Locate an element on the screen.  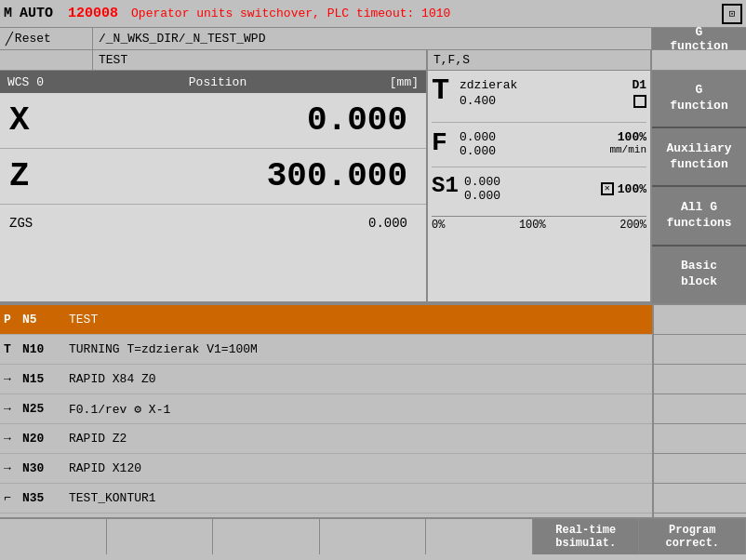
program-name: TEST is located at coordinates (113, 60).